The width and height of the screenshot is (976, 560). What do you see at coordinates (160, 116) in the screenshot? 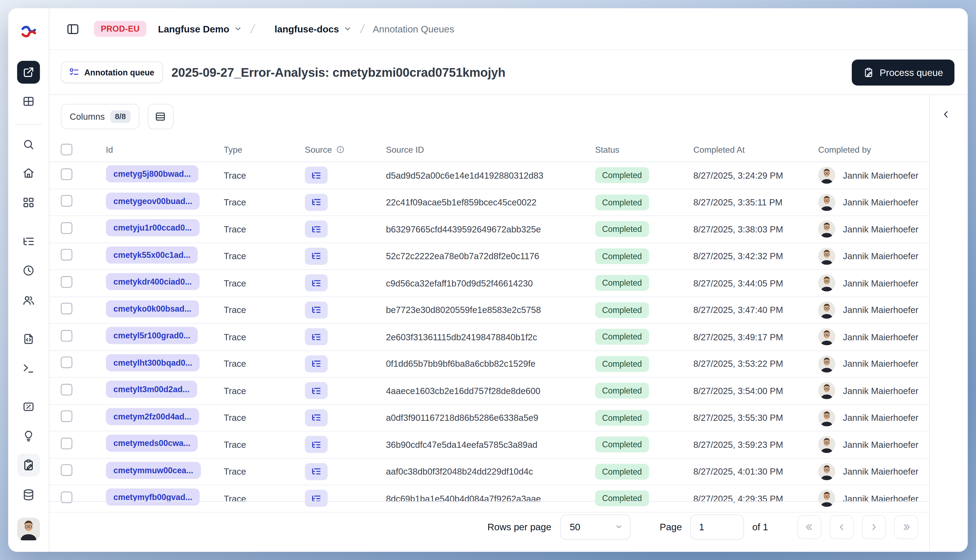
I see `row-height-button` at bounding box center [160, 116].